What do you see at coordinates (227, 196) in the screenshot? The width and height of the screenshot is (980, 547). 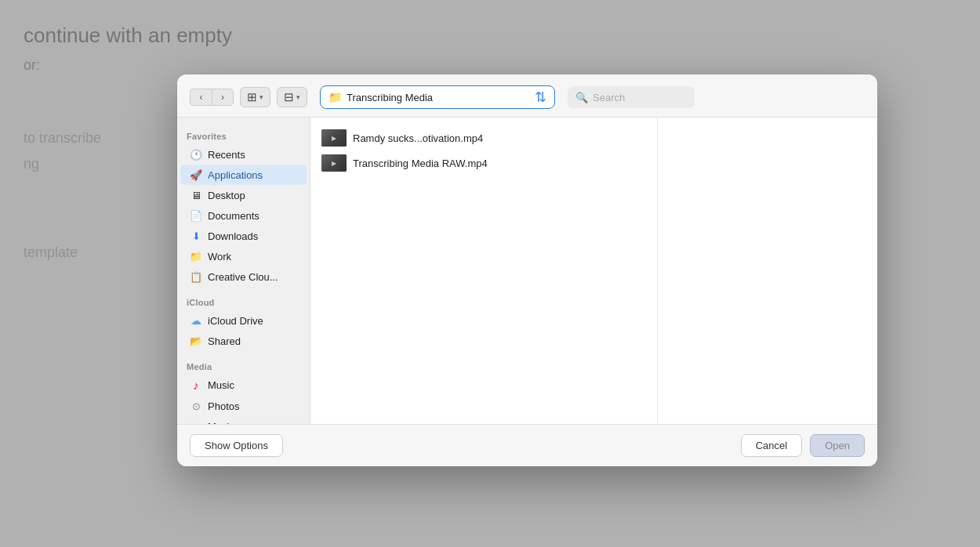 I see `sidebar-item-label-desktop: Desktop` at bounding box center [227, 196].